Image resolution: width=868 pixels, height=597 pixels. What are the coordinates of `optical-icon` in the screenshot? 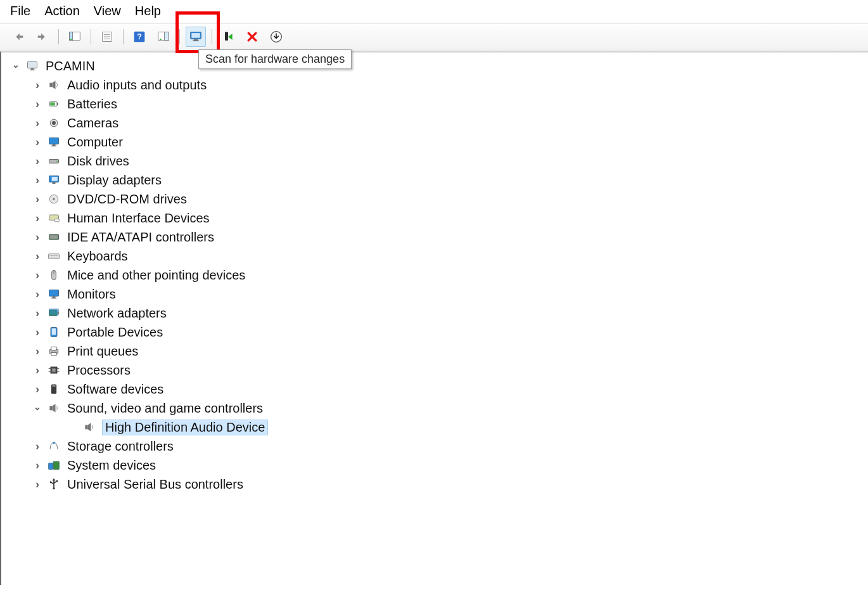 It's located at (54, 199).